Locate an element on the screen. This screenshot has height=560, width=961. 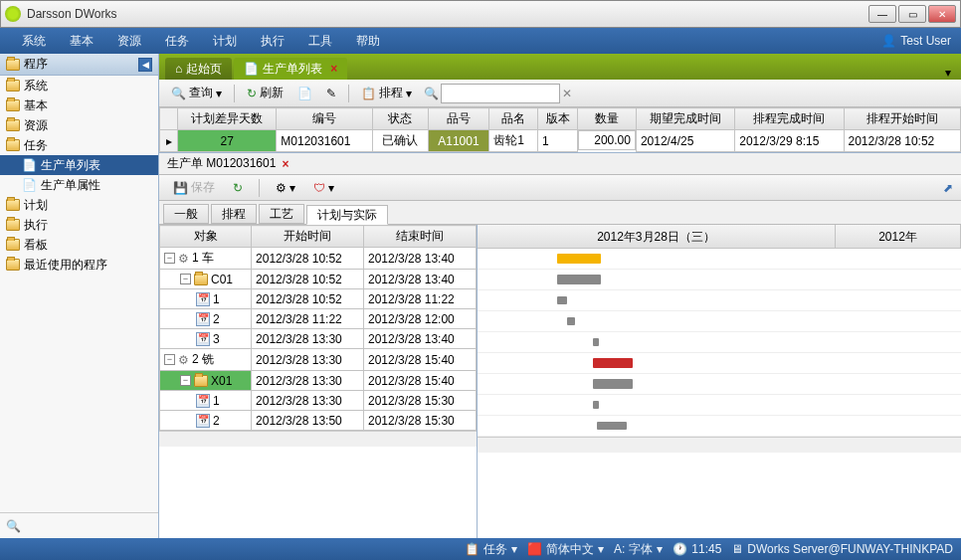
maximize-button: ▭ is located at coordinates (912, 14).